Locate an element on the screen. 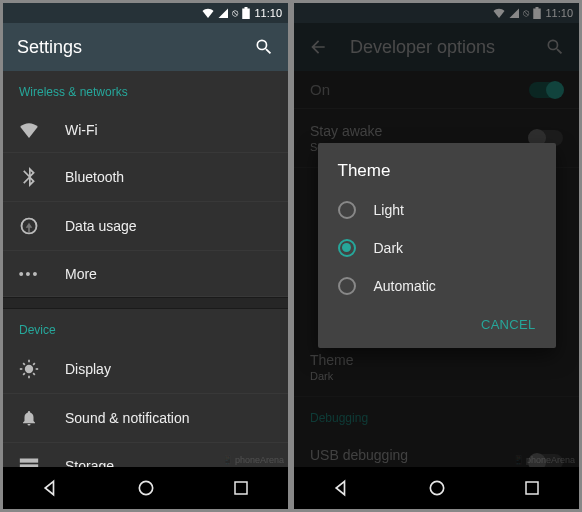 The image size is (582, 512). item-label: Sound & notification is located at coordinates (128, 418).